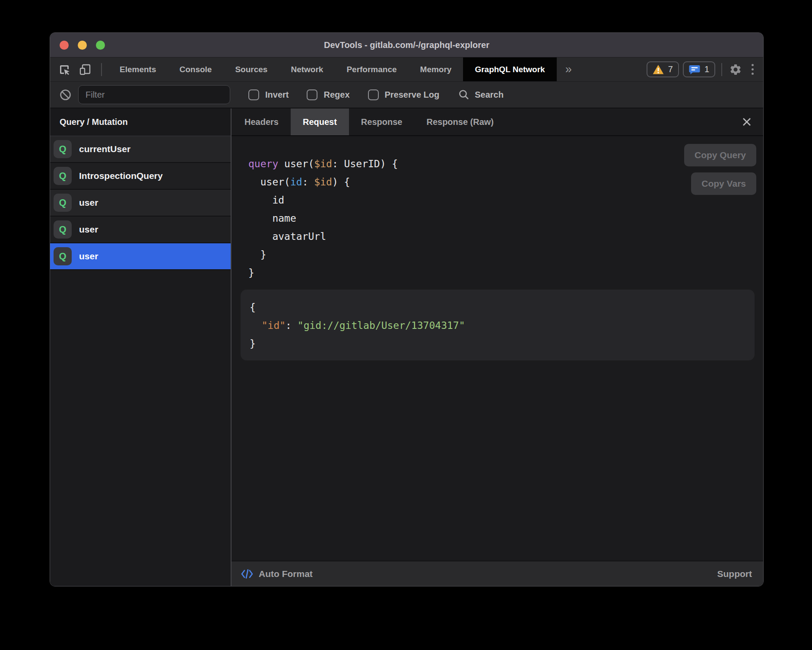 The width and height of the screenshot is (812, 650). Describe the element at coordinates (247, 574) in the screenshot. I see `code-icon` at that location.